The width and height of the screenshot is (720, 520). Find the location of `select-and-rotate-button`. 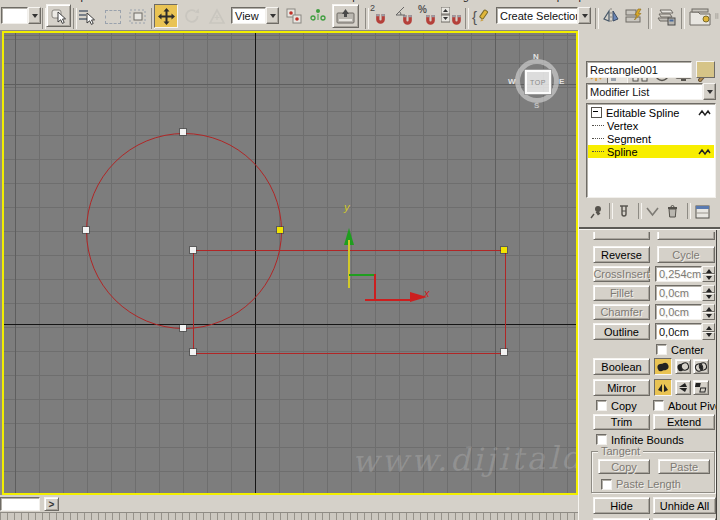

select-and-rotate-button is located at coordinates (192, 16).